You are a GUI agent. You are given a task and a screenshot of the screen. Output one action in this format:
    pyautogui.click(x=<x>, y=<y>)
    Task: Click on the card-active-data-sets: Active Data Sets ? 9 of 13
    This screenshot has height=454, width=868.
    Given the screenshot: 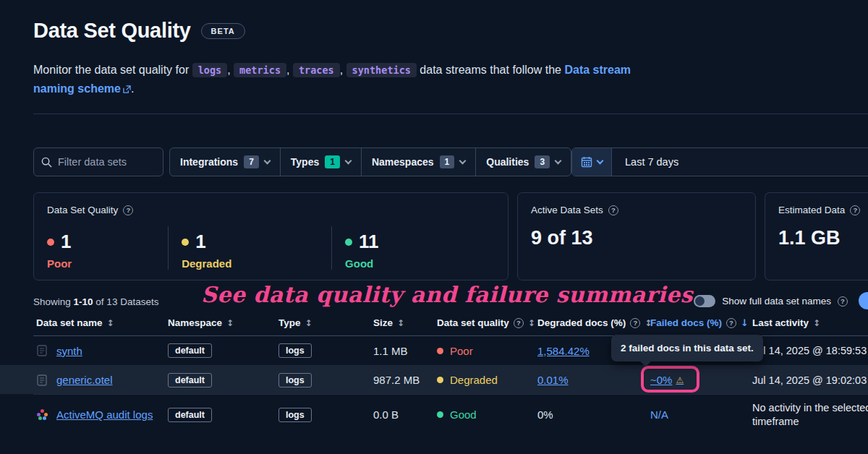 What is the action you would take?
    pyautogui.click(x=637, y=236)
    